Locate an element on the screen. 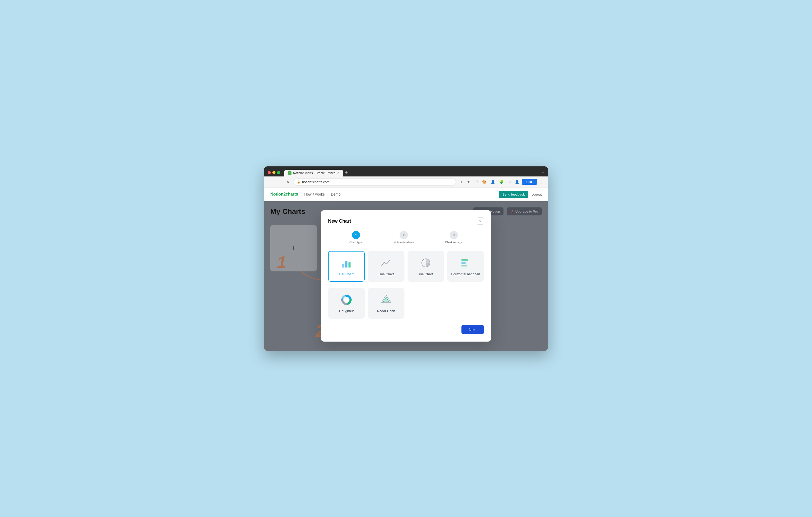  chart-option-hbar-label: Horizontal bar chart is located at coordinates (465, 274).